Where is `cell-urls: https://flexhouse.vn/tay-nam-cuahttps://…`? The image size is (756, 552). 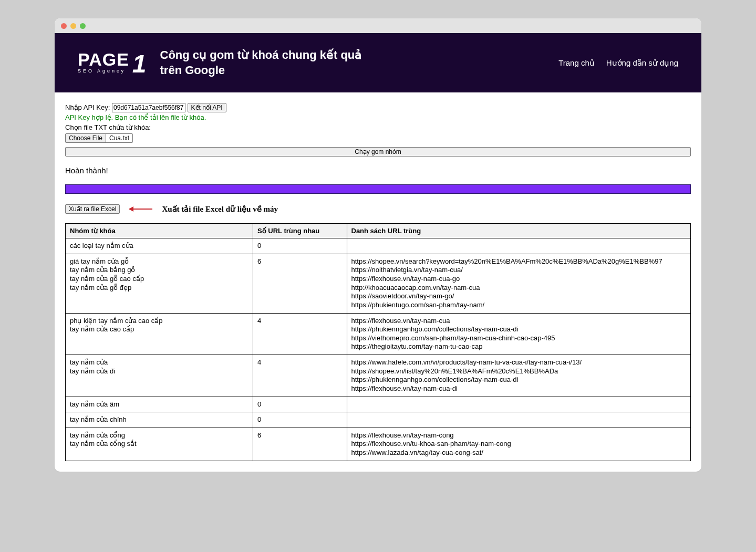
cell-urls: https://flexhouse.vn/tay-nam-cuahttps://… is located at coordinates (519, 334).